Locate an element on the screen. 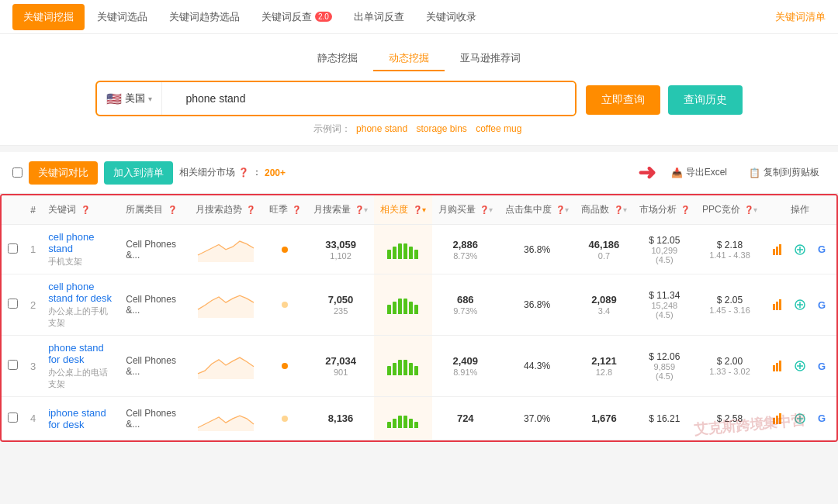 The image size is (838, 504). search-row: 🇺🇸 美国 ▾ is located at coordinates (336, 98).